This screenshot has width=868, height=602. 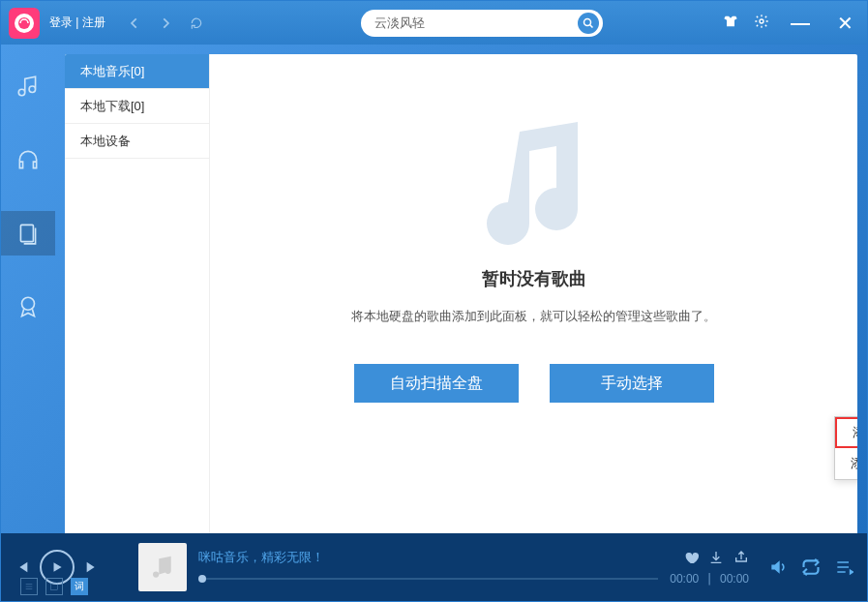 What do you see at coordinates (534, 316) in the screenshot?
I see `empty-desc: 将本地硬盘的歌曲添加到此面板，就可以轻松的管理这些歌曲了。` at bounding box center [534, 316].